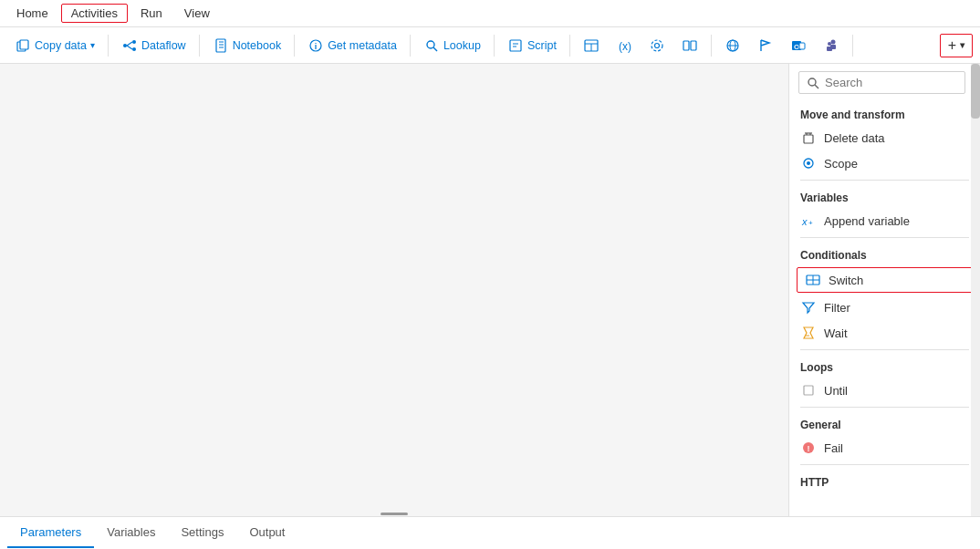 Image resolution: width=980 pixels, height=549 pixels. I want to click on canvas-drag-handle, so click(394, 513).